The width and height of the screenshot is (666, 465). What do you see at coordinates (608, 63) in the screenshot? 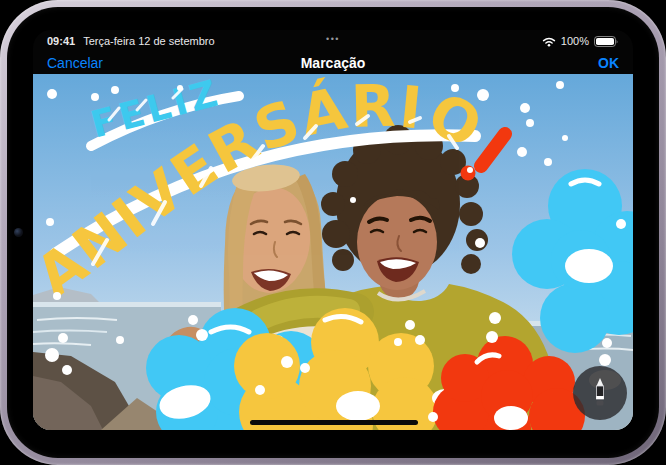
I see `ok-button: OK` at bounding box center [608, 63].